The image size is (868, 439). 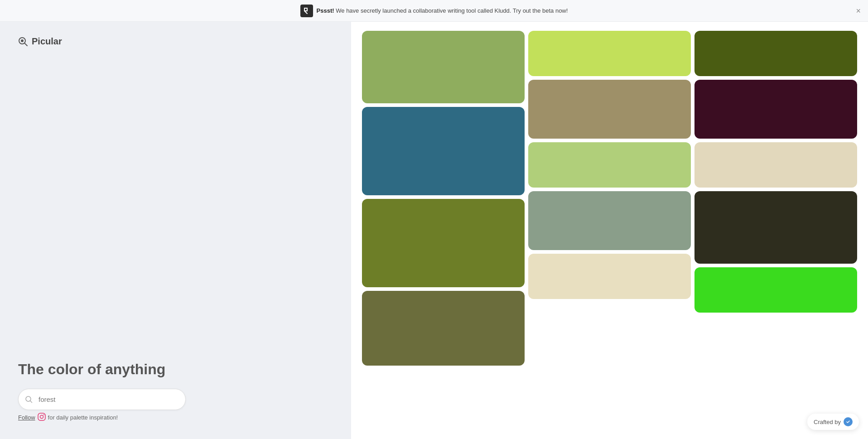 What do you see at coordinates (102, 400) in the screenshot?
I see `search-box: forest` at bounding box center [102, 400].